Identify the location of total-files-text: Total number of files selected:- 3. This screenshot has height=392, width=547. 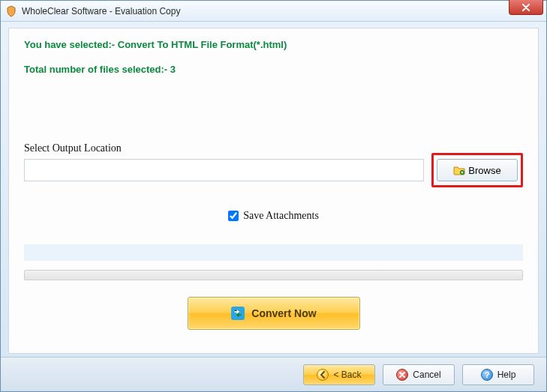
(273, 69).